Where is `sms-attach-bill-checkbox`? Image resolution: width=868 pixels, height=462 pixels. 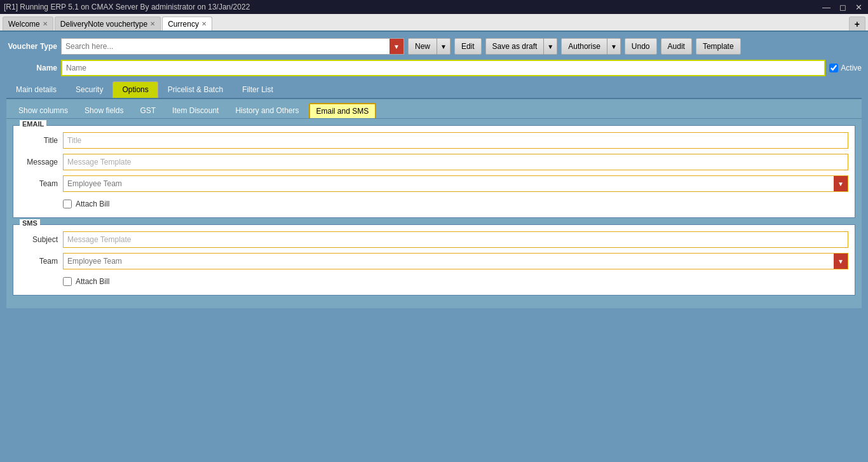 sms-attach-bill-checkbox is located at coordinates (67, 282).